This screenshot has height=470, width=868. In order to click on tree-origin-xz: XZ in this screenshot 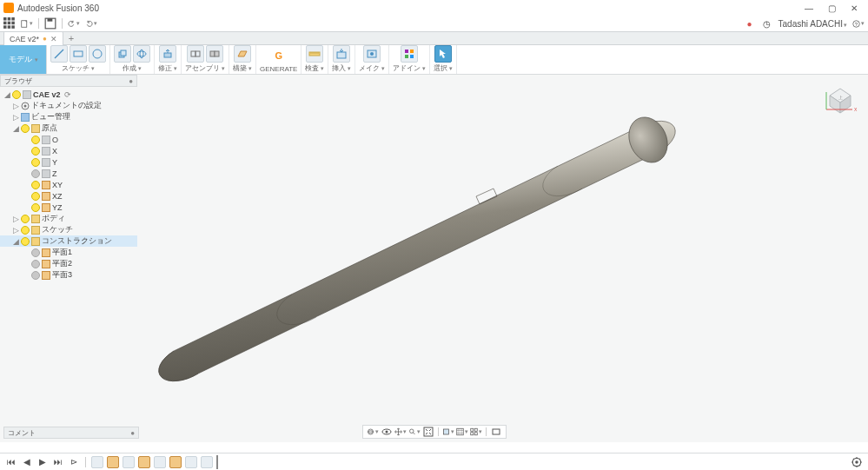, I will do `click(69, 196)`.